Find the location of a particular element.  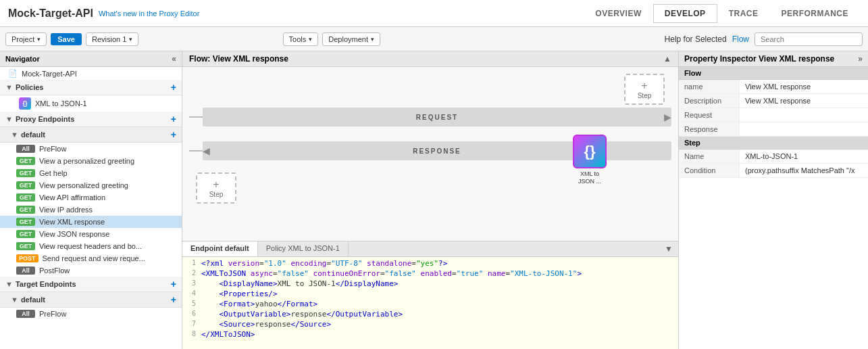

expand-property-btn: » is located at coordinates (861, 59).